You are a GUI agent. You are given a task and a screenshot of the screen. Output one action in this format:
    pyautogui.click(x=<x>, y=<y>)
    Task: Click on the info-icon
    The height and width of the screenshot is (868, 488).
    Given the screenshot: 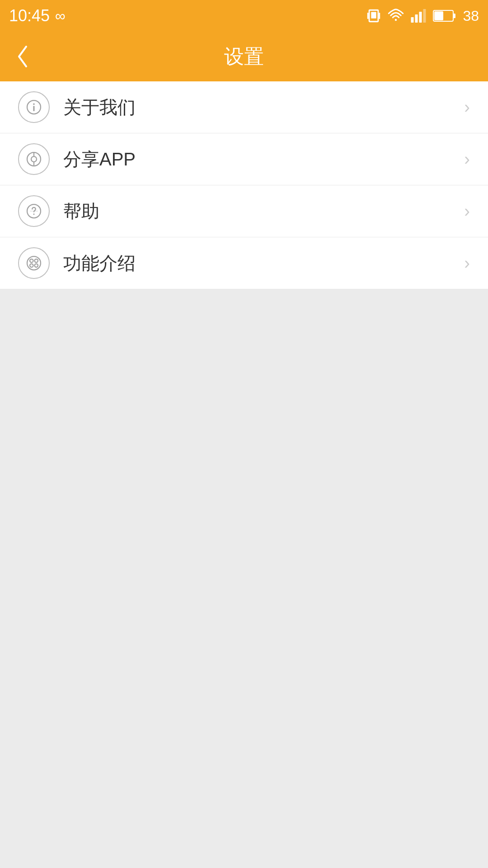 What is the action you would take?
    pyautogui.click(x=34, y=107)
    